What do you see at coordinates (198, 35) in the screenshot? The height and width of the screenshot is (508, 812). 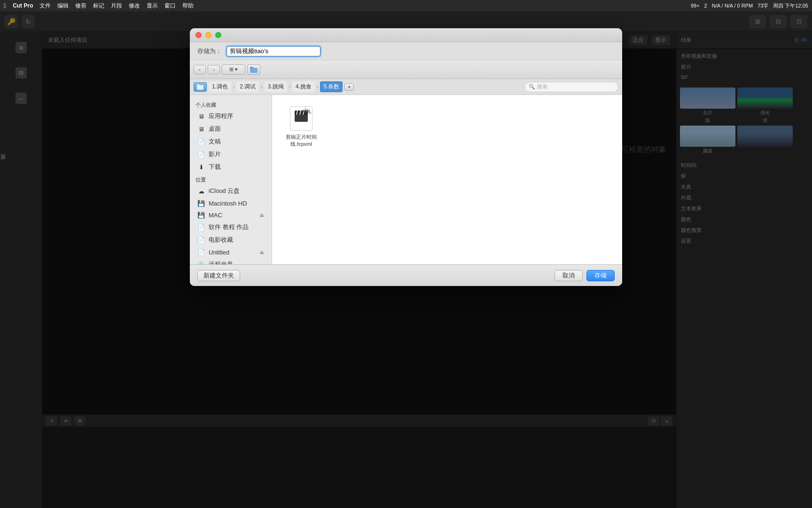 I see `dialog-close-btn` at bounding box center [198, 35].